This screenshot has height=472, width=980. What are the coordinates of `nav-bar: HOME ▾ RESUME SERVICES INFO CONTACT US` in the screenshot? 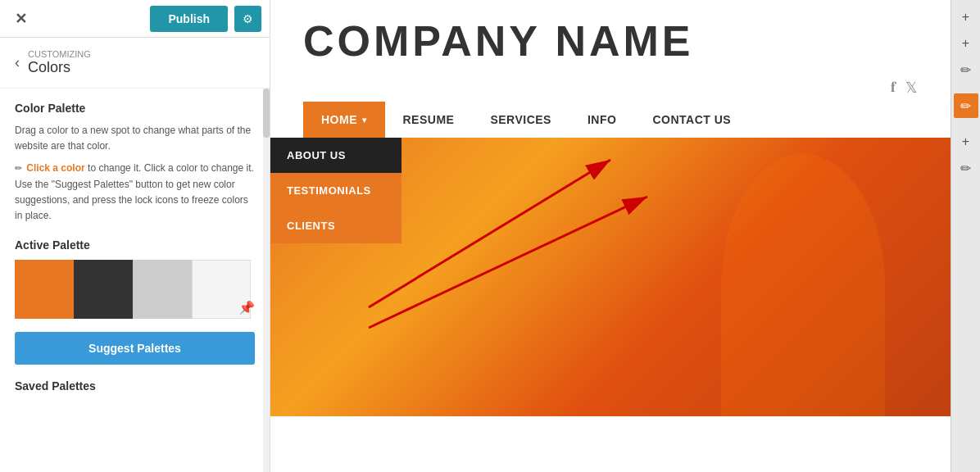 It's located at (610, 120).